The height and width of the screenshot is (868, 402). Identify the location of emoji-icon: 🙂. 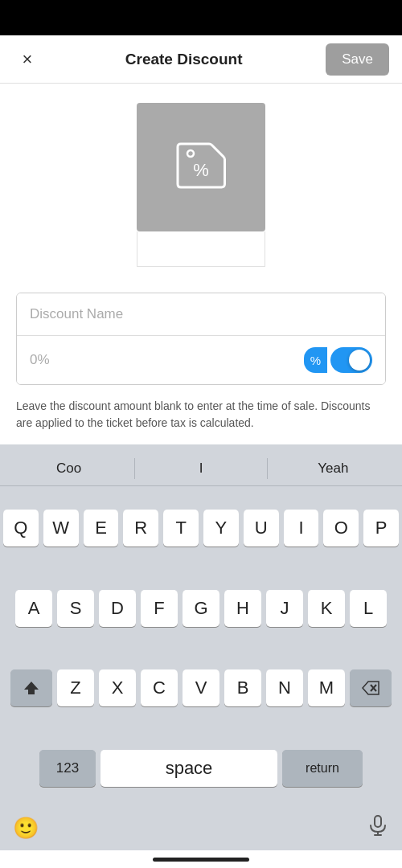
(26, 828).